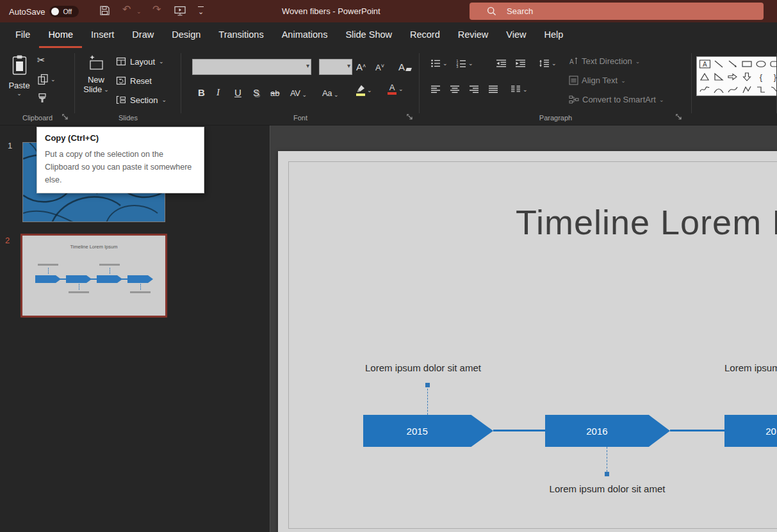 This screenshot has width=777, height=532. I want to click on slide1-number: 1, so click(10, 146).